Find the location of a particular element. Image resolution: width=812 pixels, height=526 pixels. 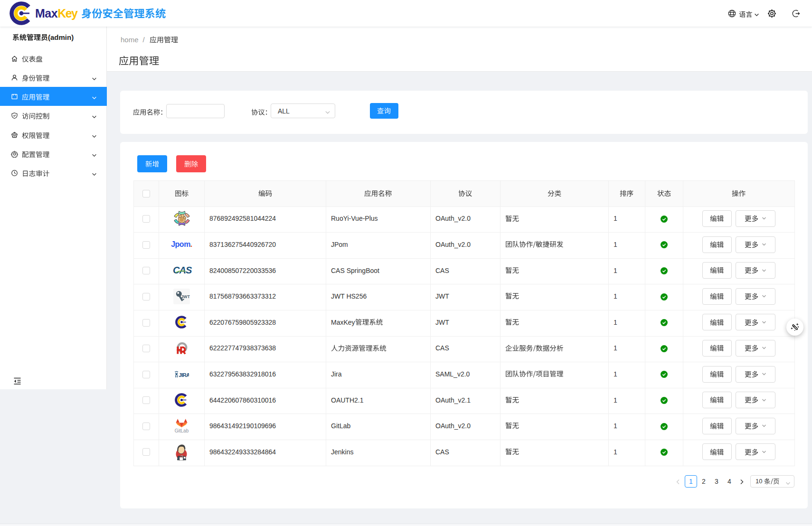

svg-text: JIRA is located at coordinates (184, 375).